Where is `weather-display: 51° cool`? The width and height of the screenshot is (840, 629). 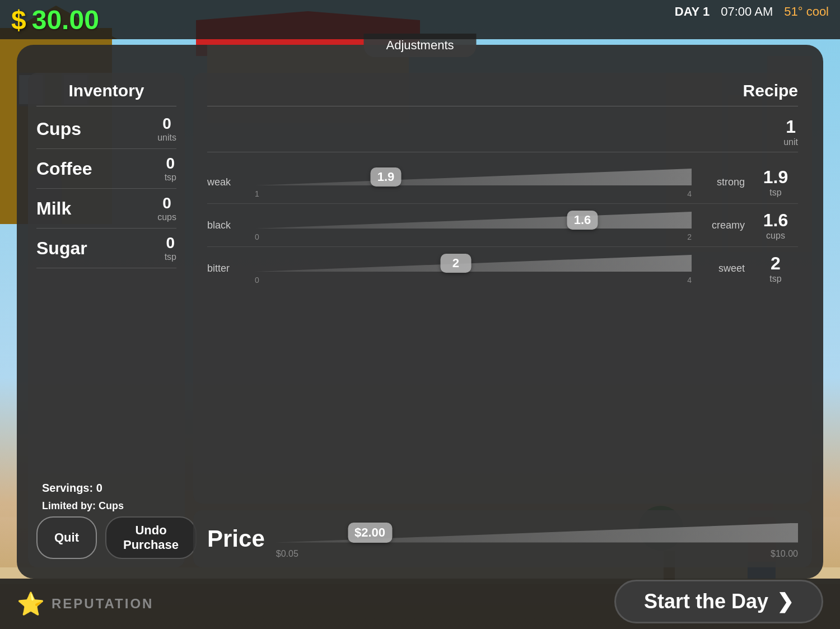
weather-display: 51° cool is located at coordinates (806, 12).